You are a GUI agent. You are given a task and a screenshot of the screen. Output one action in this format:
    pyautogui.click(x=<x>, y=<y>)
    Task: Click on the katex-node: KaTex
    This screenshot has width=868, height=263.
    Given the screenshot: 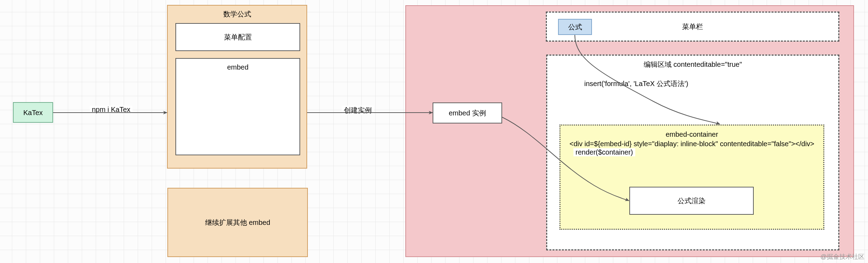 What is the action you would take?
    pyautogui.click(x=33, y=113)
    